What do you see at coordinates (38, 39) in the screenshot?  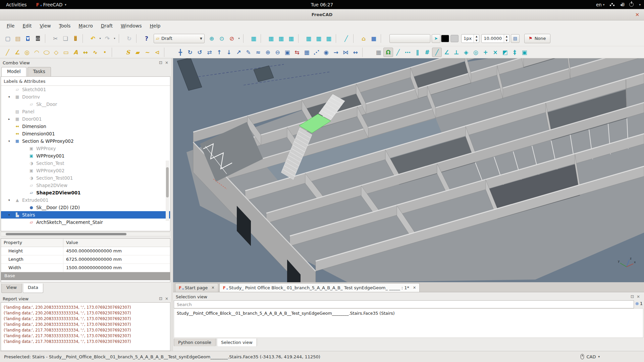 I see `toolbar-button: ▭` at bounding box center [38, 39].